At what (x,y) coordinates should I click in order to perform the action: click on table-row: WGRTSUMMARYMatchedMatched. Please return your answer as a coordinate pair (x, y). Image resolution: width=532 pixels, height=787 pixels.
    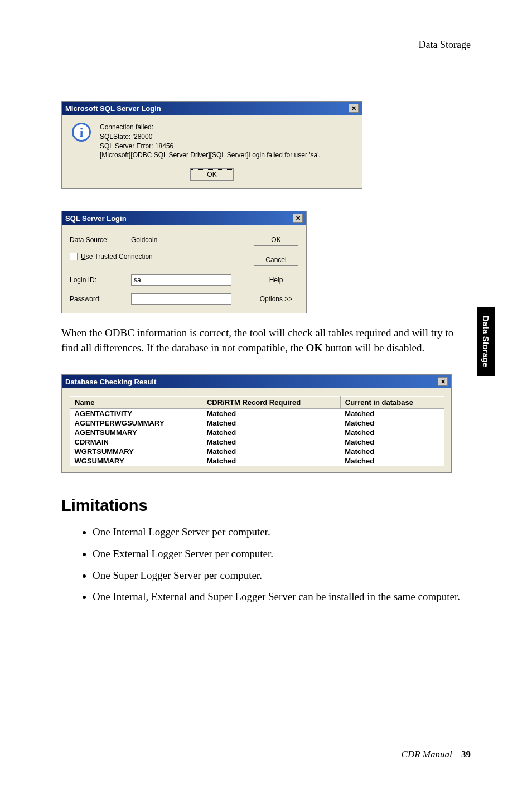
    Looking at the image, I should click on (258, 452).